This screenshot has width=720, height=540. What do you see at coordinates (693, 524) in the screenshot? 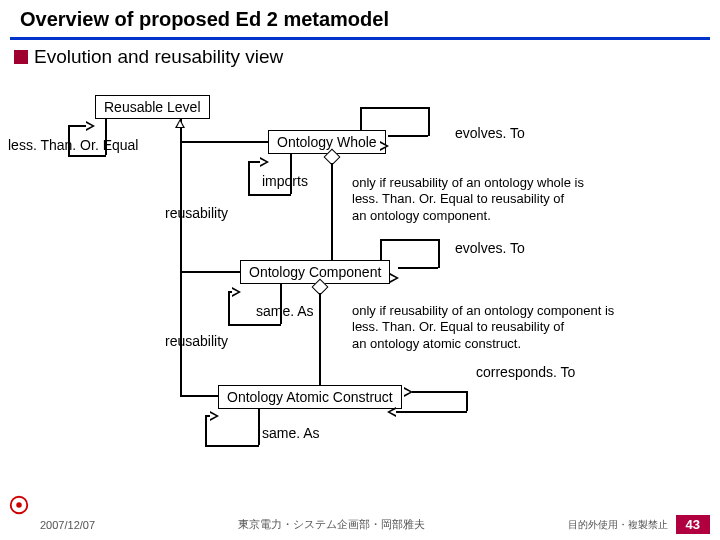
I see `page-number: 43` at bounding box center [693, 524].